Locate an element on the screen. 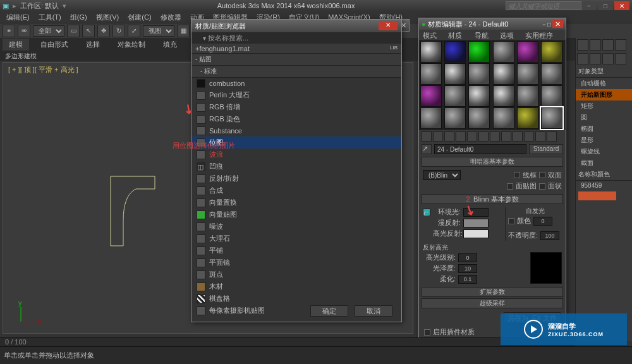  list-item: 棋盘格 is located at coordinates (296, 298).